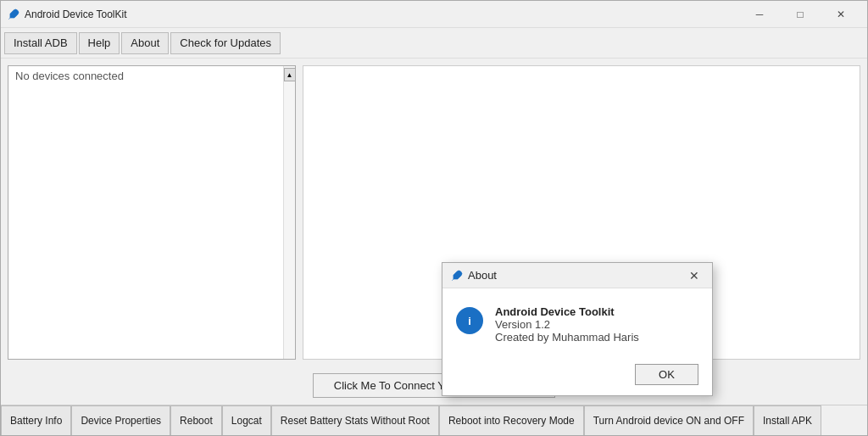  I want to click on app-title: Android Device ToolKit, so click(76, 14).